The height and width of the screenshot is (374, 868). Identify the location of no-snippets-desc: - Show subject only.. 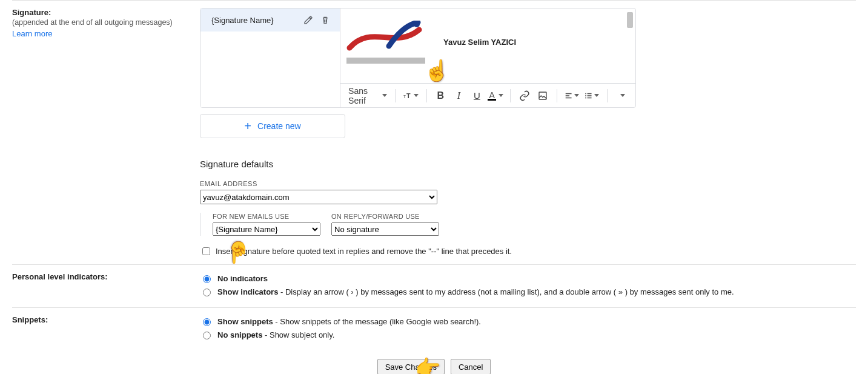
(298, 335).